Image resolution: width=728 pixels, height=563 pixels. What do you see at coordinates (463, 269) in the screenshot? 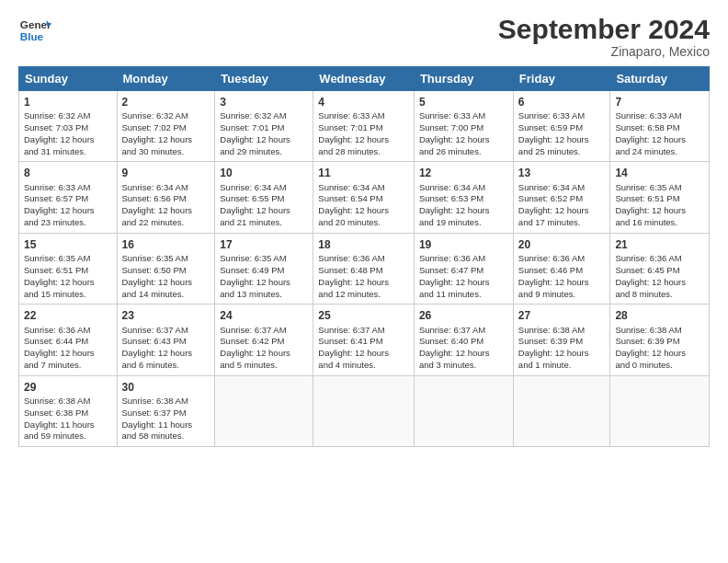
I see `calendar-cell: 19Sunrise: 6:36 AMSunset: 6:47 PMDayligh…` at bounding box center [463, 269].